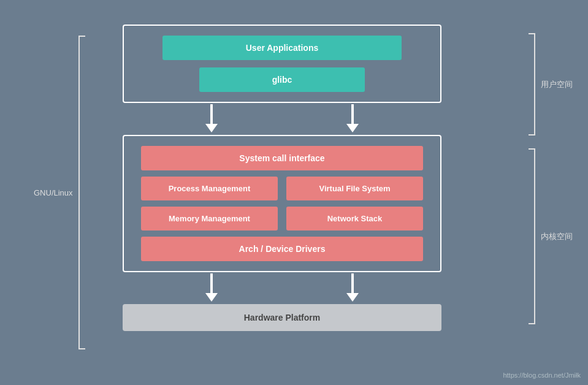 The image size is (588, 385). Describe the element at coordinates (61, 192) in the screenshot. I see `gnu-linux-label: GNU/Linux` at that location.